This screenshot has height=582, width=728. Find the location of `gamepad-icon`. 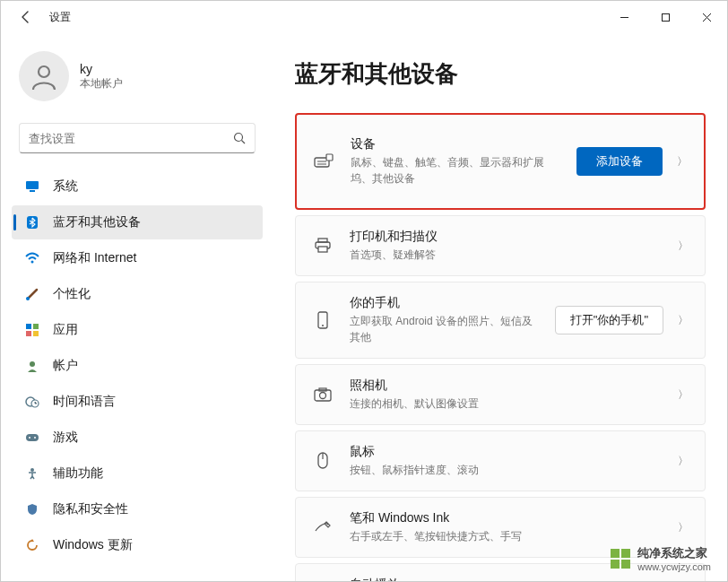

gamepad-icon is located at coordinates (32, 438).